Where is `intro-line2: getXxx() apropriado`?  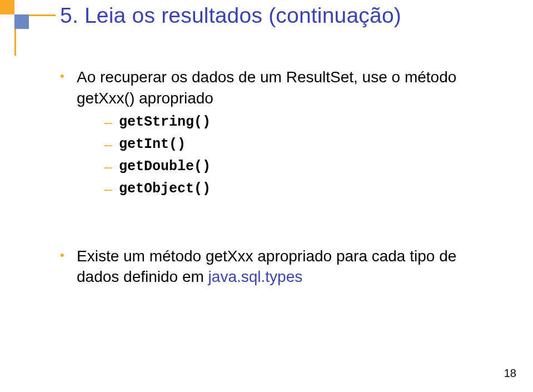 intro-line2: getXxx() apropriado is located at coordinates (145, 98).